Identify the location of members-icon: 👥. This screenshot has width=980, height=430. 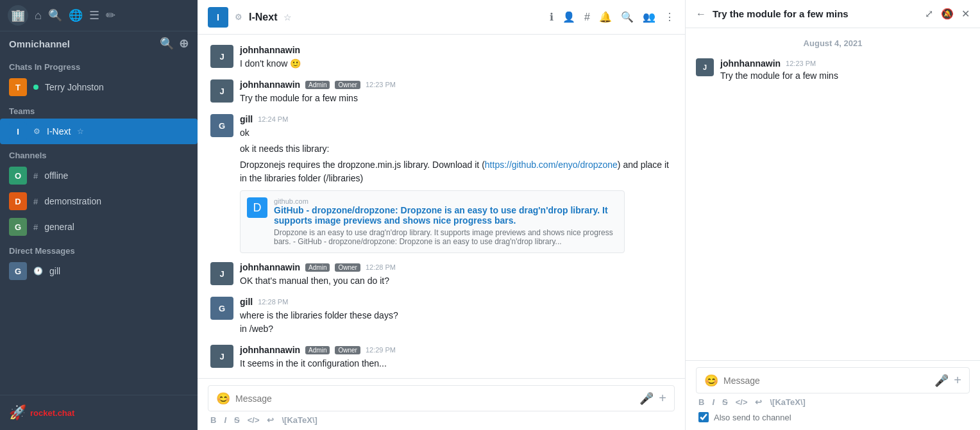
(649, 17).